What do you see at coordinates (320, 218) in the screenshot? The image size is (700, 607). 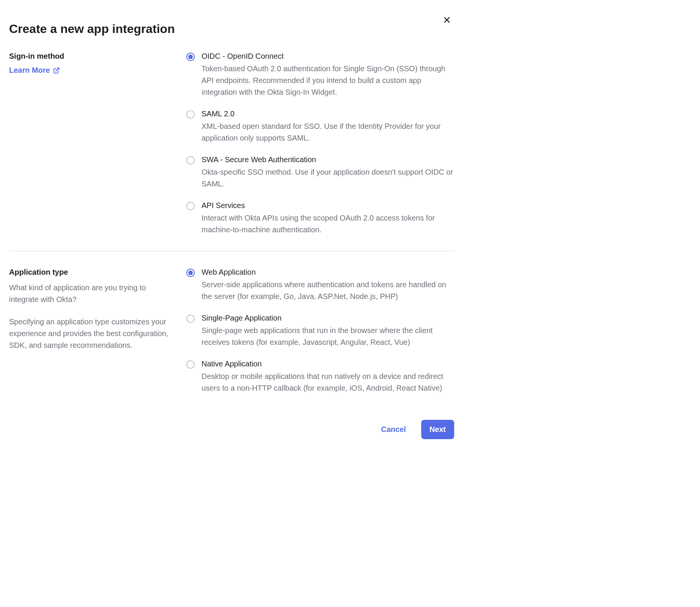 I see `option-api-services: API Services Interact with Okta APIs usi…` at bounding box center [320, 218].